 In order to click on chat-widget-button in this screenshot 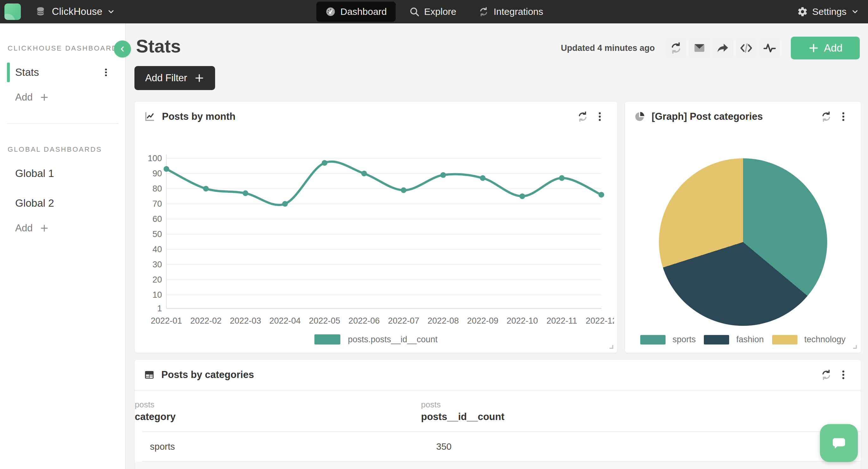, I will do `click(839, 443)`.